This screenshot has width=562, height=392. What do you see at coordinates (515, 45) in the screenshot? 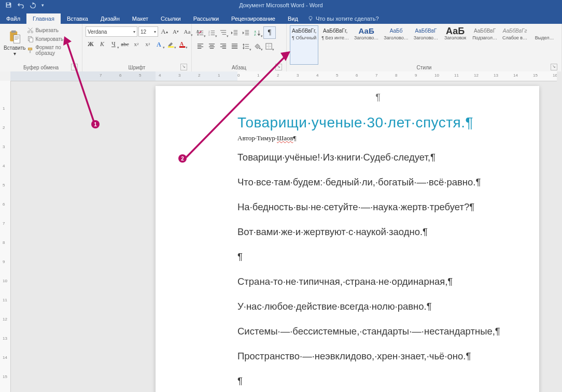
I see `style-tile: АаБбВвГгСлабое в…` at bounding box center [515, 45].